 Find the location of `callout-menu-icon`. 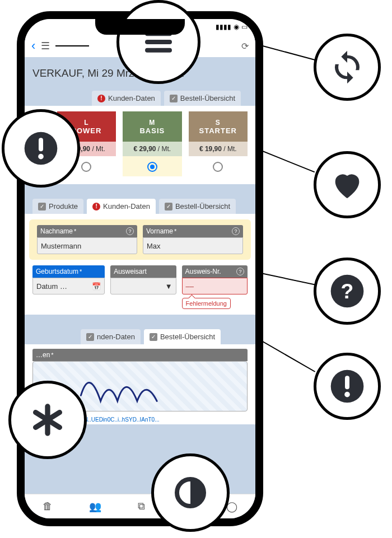

callout-menu-icon is located at coordinates (158, 42).